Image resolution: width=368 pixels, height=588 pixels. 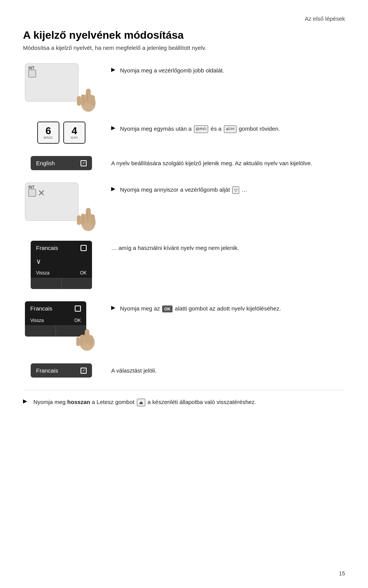 I want to click on page-number: 15, so click(x=342, y=573).